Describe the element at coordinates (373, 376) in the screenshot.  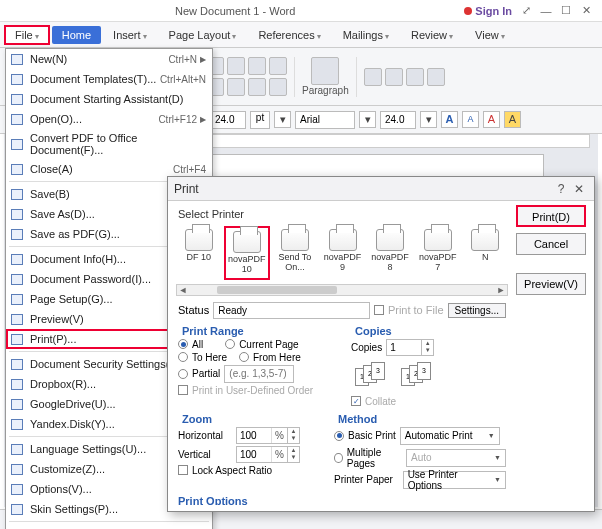
I see `collate-preview-1: 123` at that location.